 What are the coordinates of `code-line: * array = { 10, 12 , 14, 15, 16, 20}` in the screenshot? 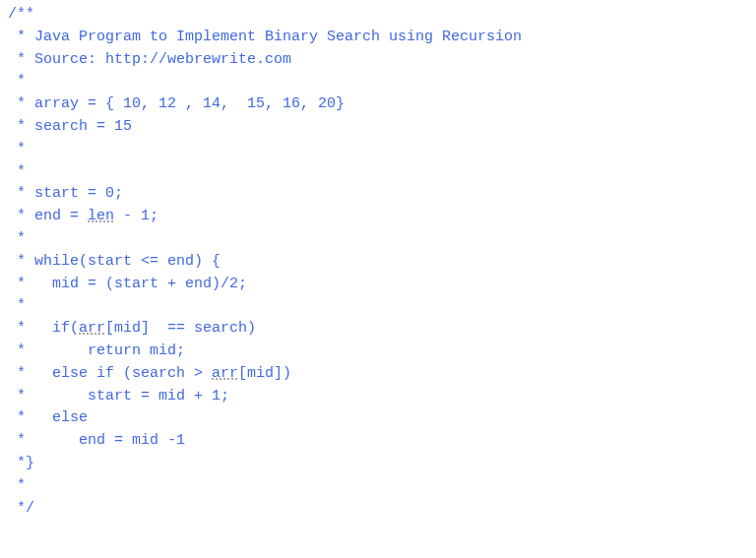 It's located at (176, 104).